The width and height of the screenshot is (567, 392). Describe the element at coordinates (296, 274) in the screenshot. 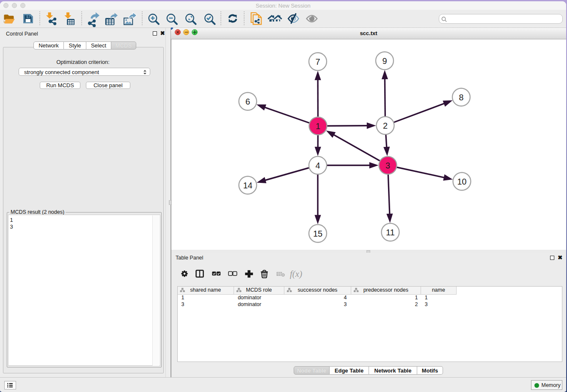

I see `svg-text: f(x)` at that location.